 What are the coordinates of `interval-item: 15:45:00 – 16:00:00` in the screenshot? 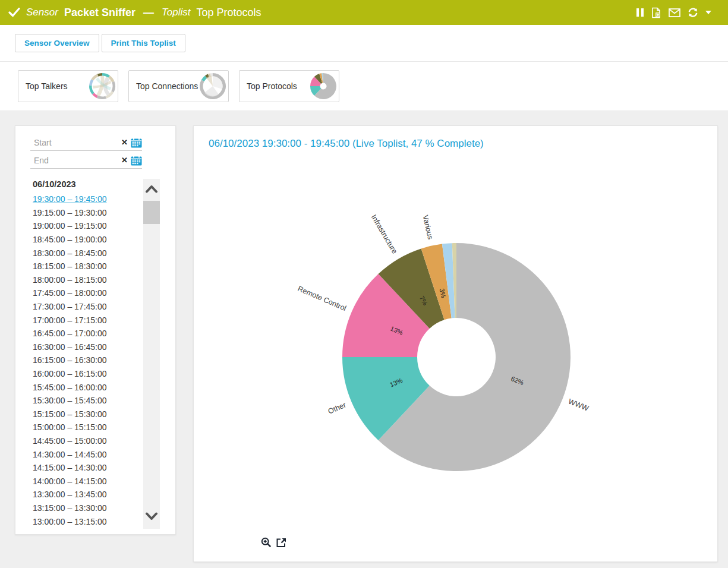 It's located at (87, 387).